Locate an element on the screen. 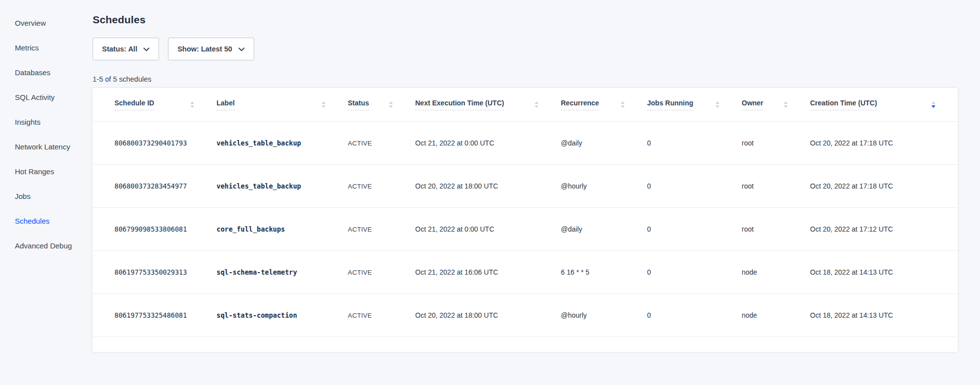 The height and width of the screenshot is (385, 980). column-header-label: Recurrence is located at coordinates (580, 105).